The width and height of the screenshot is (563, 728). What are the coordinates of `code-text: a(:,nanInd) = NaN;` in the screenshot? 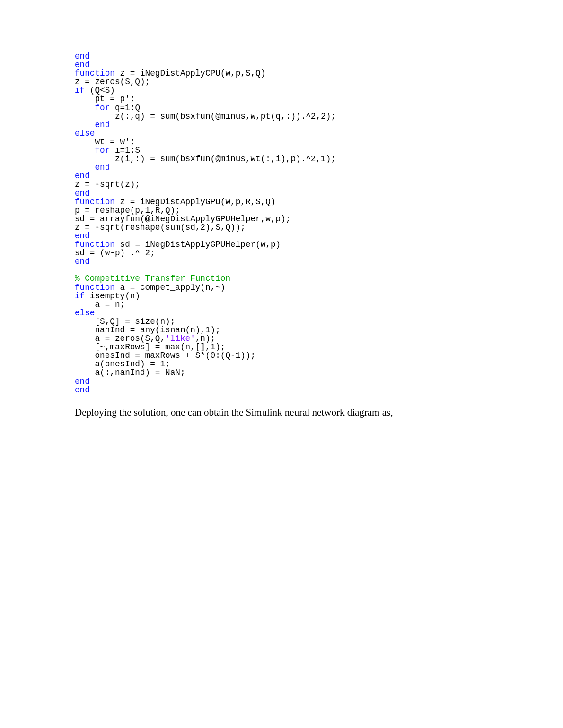 It's located at (130, 373).